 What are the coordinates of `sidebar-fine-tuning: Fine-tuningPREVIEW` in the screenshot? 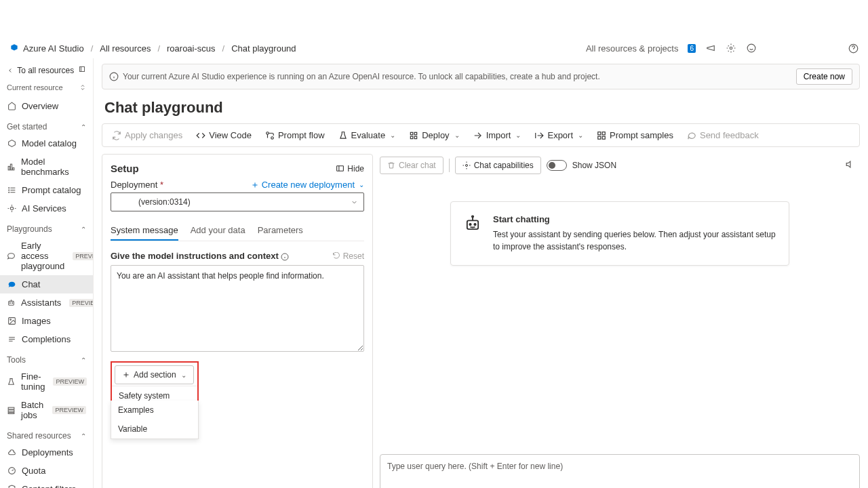 It's located at (46, 382).